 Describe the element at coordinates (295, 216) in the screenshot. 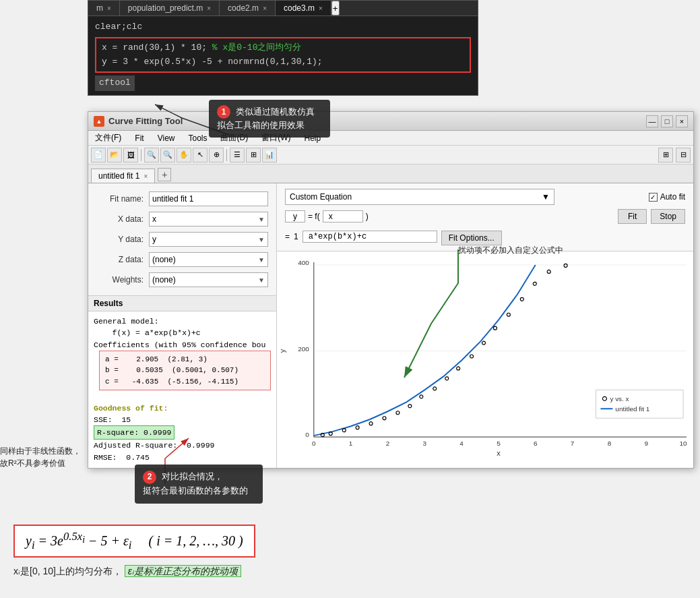

I see `y-variable-box: y` at that location.